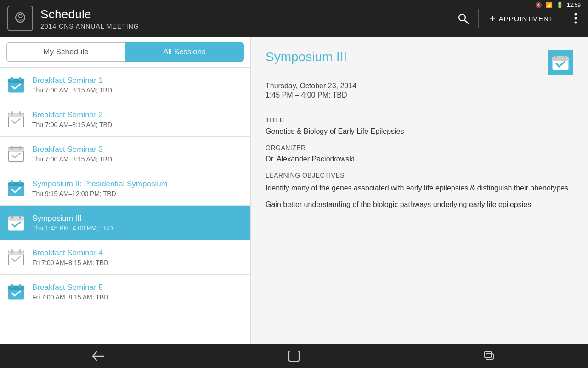 This screenshot has height=368, width=588. I want to click on add-appointment-button: + APPOINTMENT, so click(522, 18).